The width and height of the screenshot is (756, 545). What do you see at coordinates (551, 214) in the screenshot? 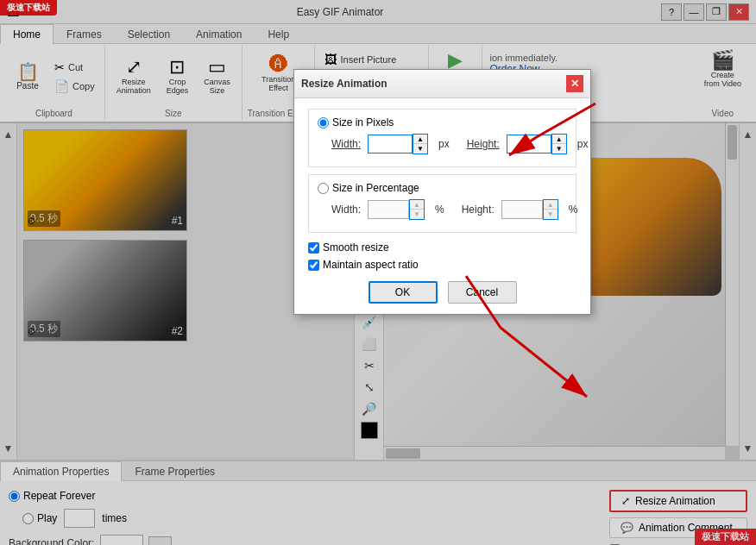
I see `pct-height-down: ▼` at bounding box center [551, 214].